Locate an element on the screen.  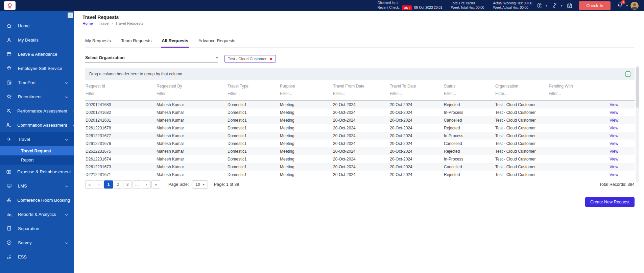
sidebar-item-leave-attendance: Leave & Attendance is located at coordinates (37, 54).